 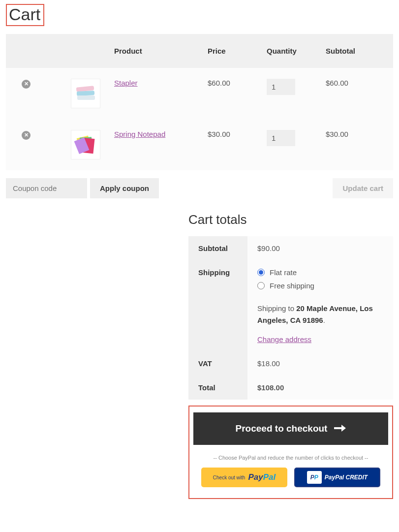 I want to click on proceed-to-checkout-button: Proceed to checkout, so click(x=291, y=429).